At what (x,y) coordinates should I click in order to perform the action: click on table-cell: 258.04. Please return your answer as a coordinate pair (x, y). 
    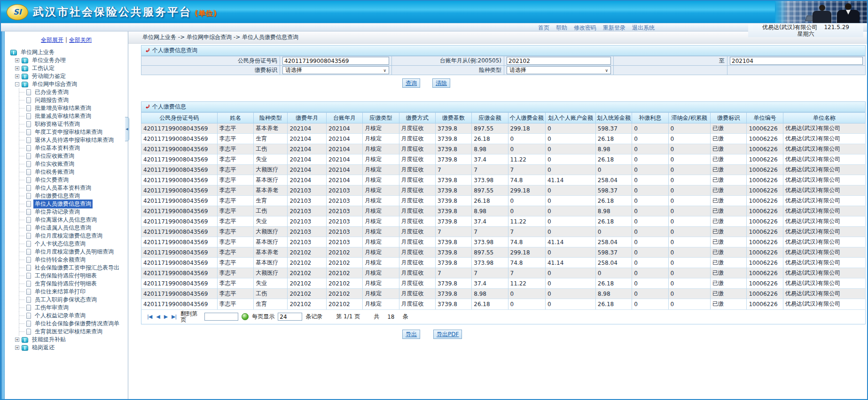
    Looking at the image, I should click on (614, 242).